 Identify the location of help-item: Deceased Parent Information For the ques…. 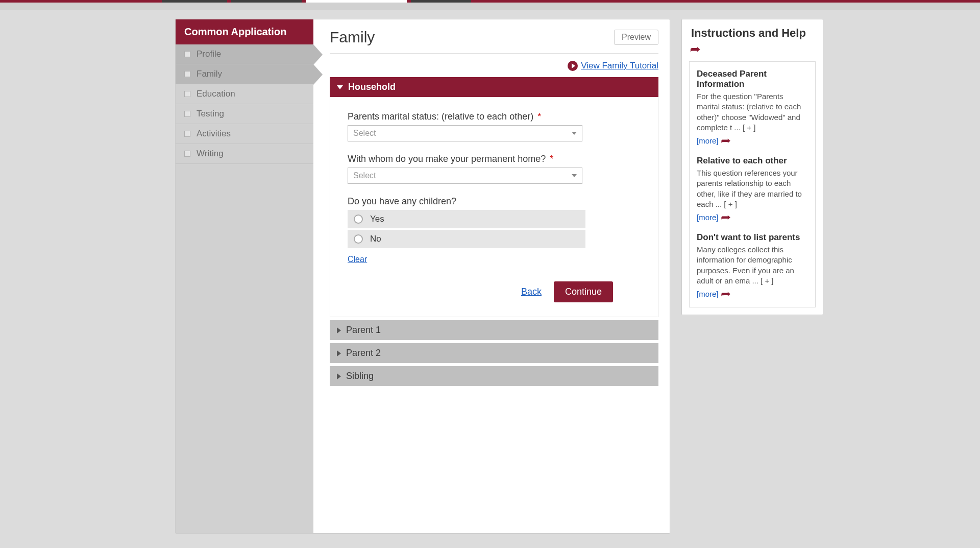
(752, 108).